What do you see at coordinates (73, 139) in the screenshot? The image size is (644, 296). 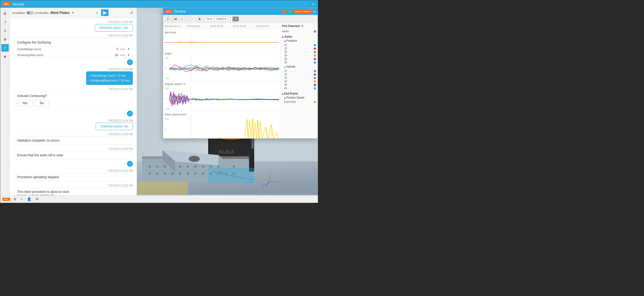 I see `message-validation: 7/4/2024 5:14:58 PM Validation complete:…` at bounding box center [73, 139].